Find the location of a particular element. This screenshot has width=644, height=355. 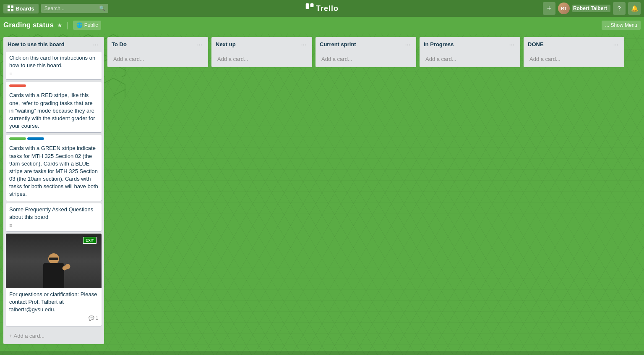

list-done: DONE ··· Add a card... is located at coordinates (574, 52).